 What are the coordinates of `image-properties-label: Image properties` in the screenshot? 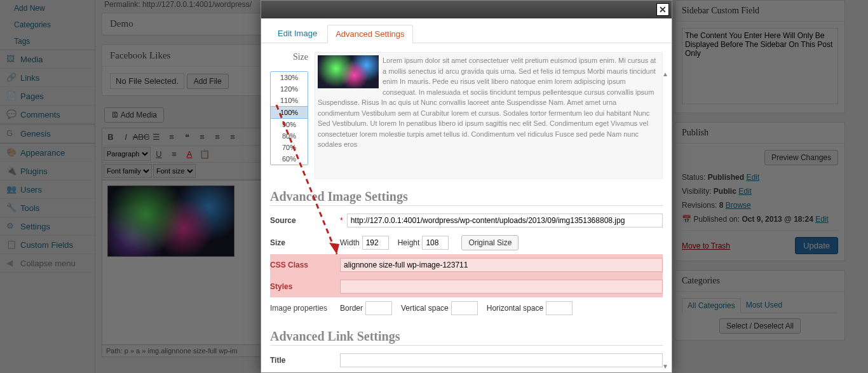 It's located at (305, 308).